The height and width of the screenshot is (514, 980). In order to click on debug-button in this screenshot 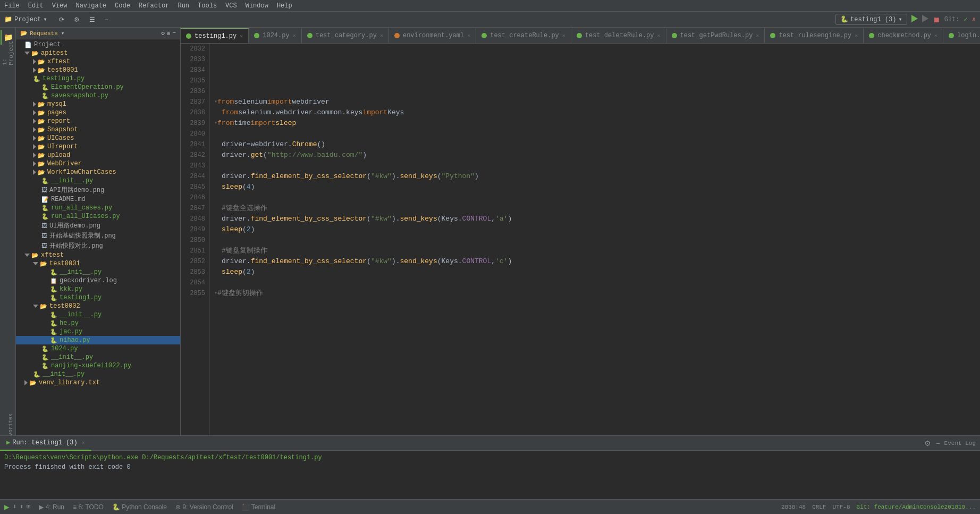, I will do `click(925, 19)`.